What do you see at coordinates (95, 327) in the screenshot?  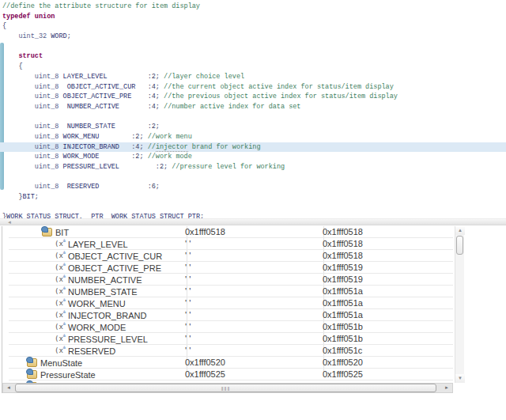 I see `variable-name-cell: (xWORK_MODE` at bounding box center [95, 327].